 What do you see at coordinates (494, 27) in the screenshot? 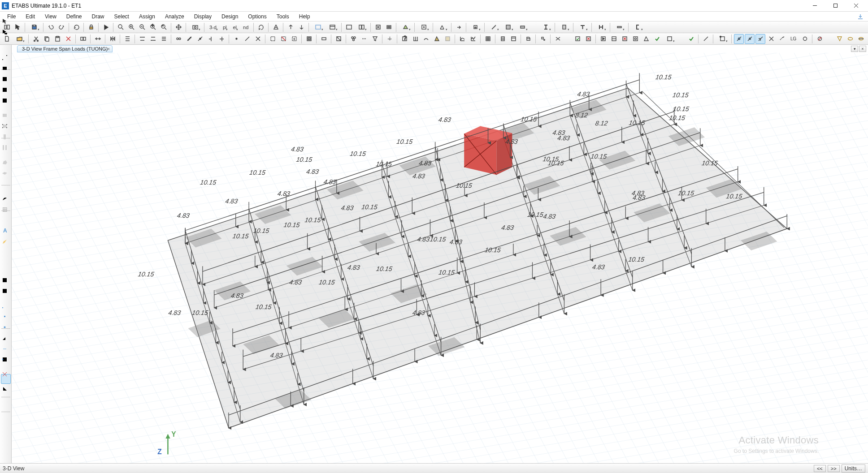
I see `measure-icon` at bounding box center [494, 27].